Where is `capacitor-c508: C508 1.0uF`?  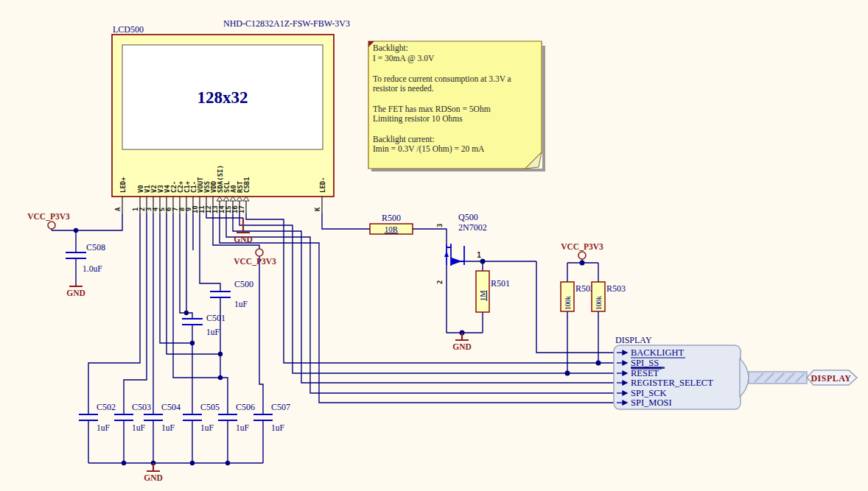 capacitor-c508: C508 1.0uF is located at coordinates (85, 258).